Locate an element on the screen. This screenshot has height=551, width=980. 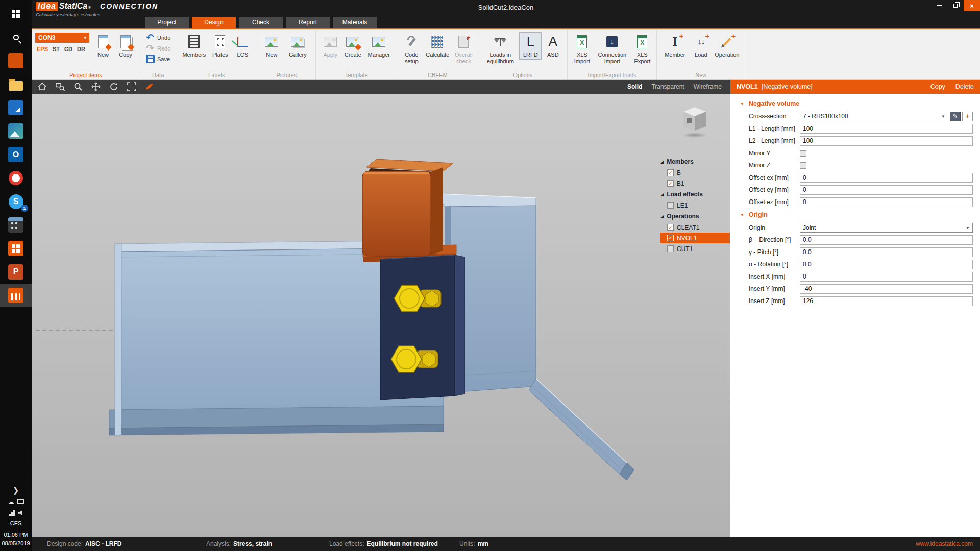
close-button: × is located at coordinates (972, 6).